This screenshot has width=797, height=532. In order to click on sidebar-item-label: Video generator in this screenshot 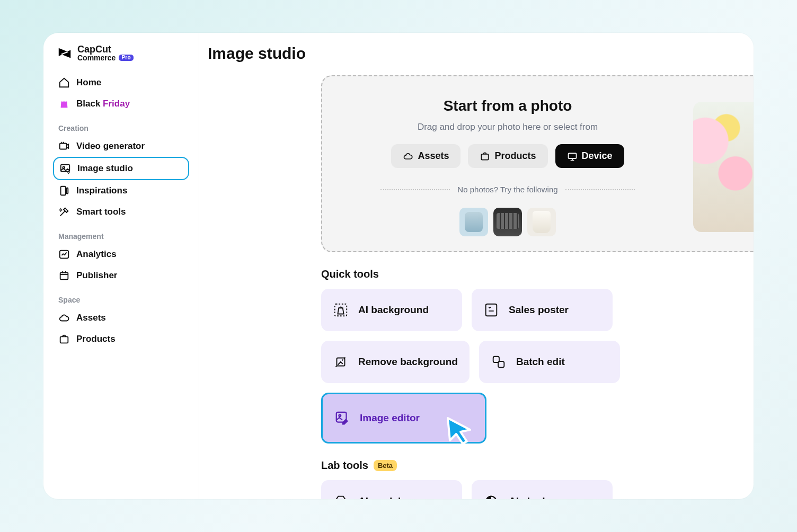, I will do `click(110, 146)`.